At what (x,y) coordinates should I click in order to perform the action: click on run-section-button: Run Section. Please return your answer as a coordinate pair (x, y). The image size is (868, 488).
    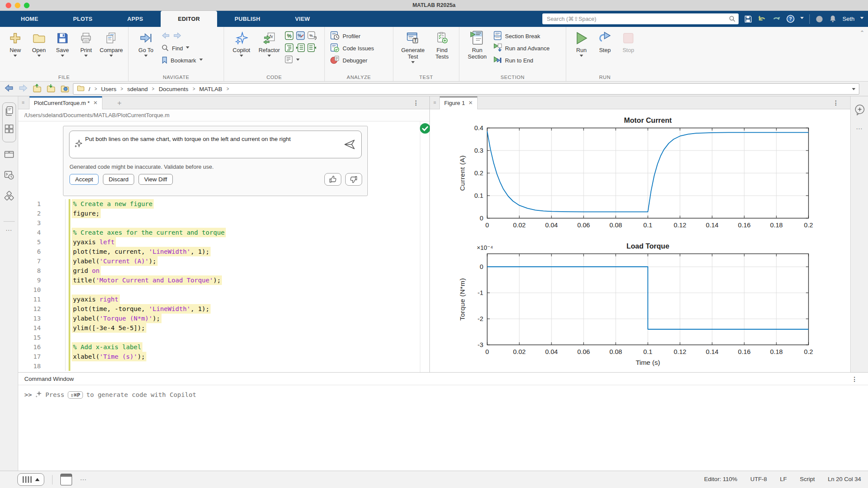
    Looking at the image, I should click on (477, 51).